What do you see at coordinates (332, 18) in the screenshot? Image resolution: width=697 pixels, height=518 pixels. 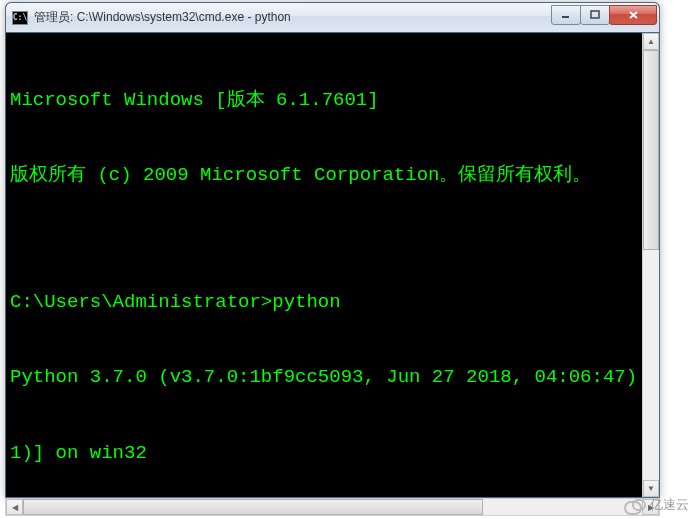 I see `titlebar: C:\ 管理员: C:\Windows\system32\cmd.exe - p…` at bounding box center [332, 18].